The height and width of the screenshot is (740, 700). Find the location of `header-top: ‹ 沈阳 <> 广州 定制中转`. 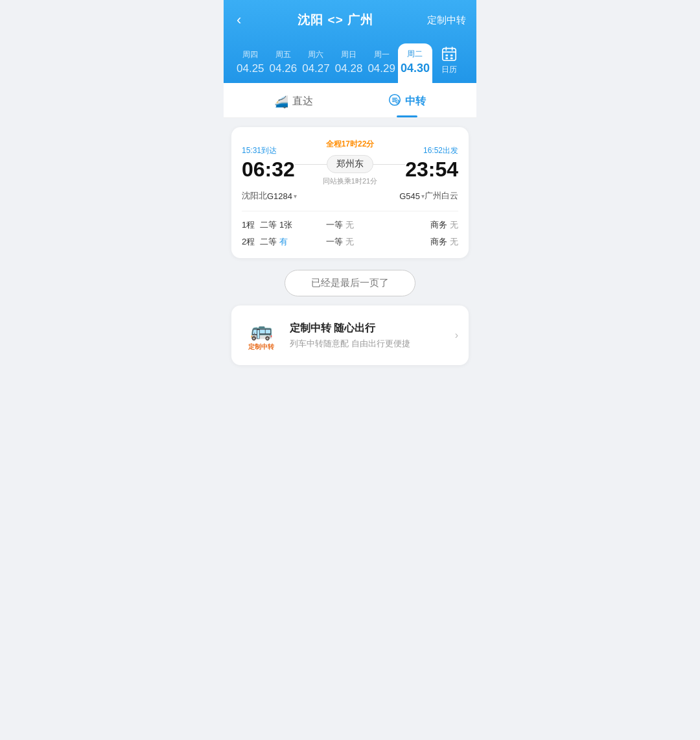

header-top: ‹ 沈阳 <> 广州 定制中转 is located at coordinates (350, 20).